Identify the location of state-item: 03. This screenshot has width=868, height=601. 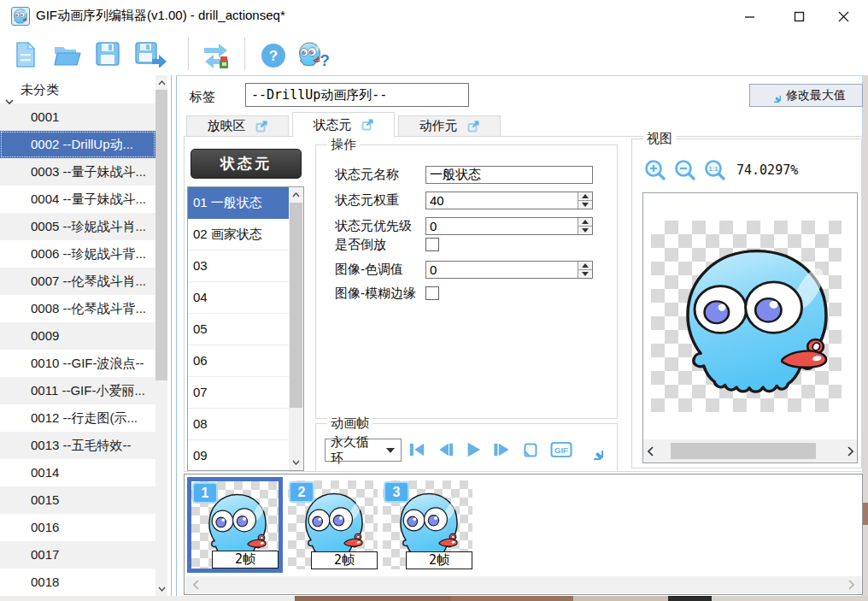
(238, 267).